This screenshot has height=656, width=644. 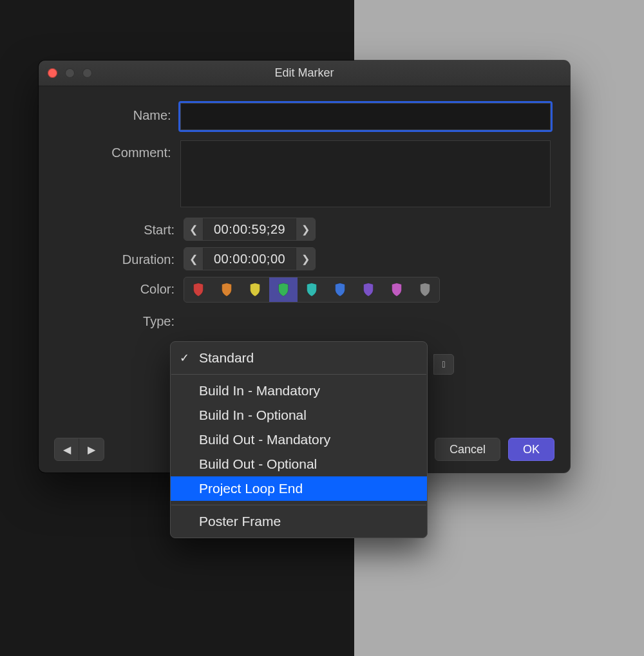 What do you see at coordinates (299, 440) in the screenshot?
I see `type-dropdown-menu: ✓StandardBuild In - MandatoryBuild In - …` at bounding box center [299, 440].